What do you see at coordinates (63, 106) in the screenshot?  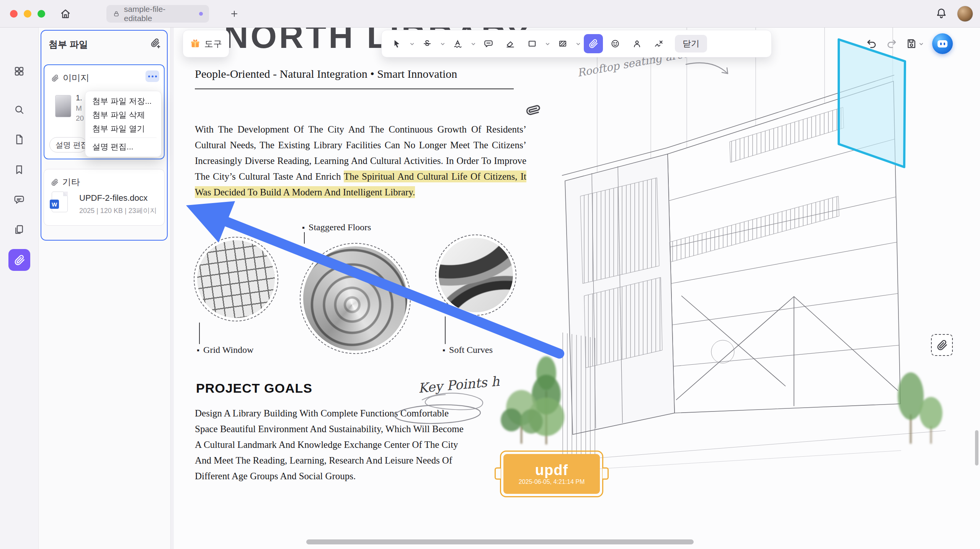 I see `image-thumbnail` at bounding box center [63, 106].